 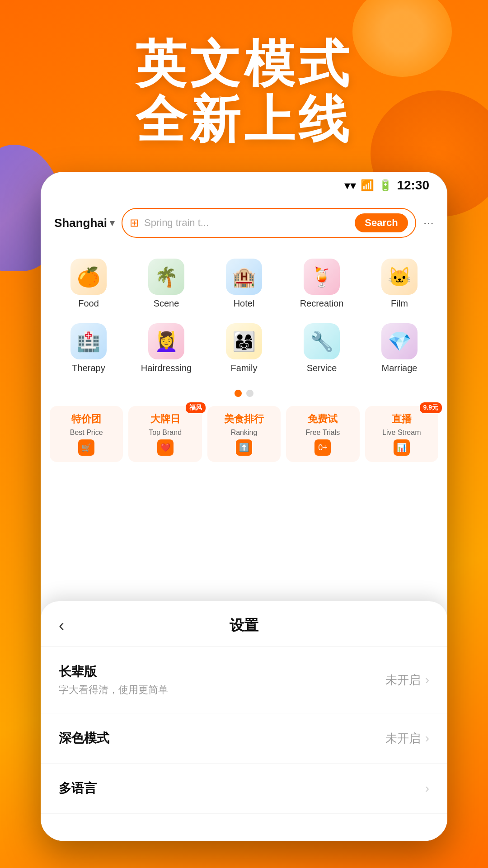 I want to click on promo-en-3: Free Trials, so click(x=323, y=433).